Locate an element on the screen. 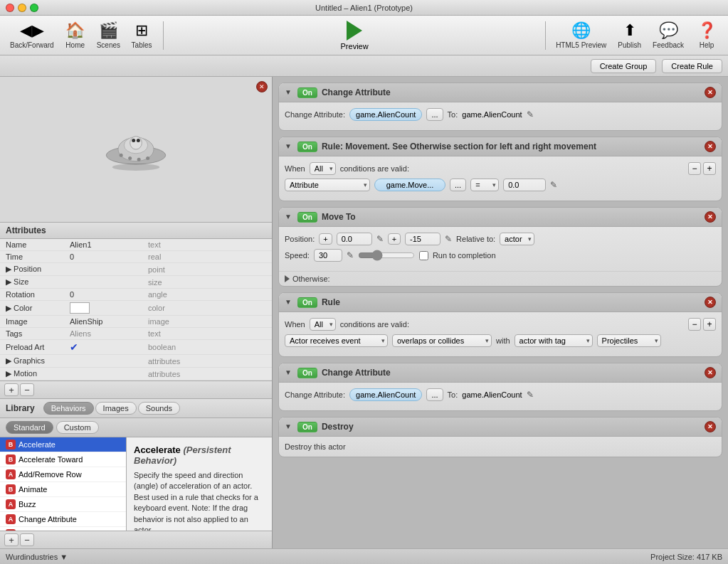 Image resolution: width=728 pixels, height=564 pixels. remove-attribute-button: − is located at coordinates (27, 390).